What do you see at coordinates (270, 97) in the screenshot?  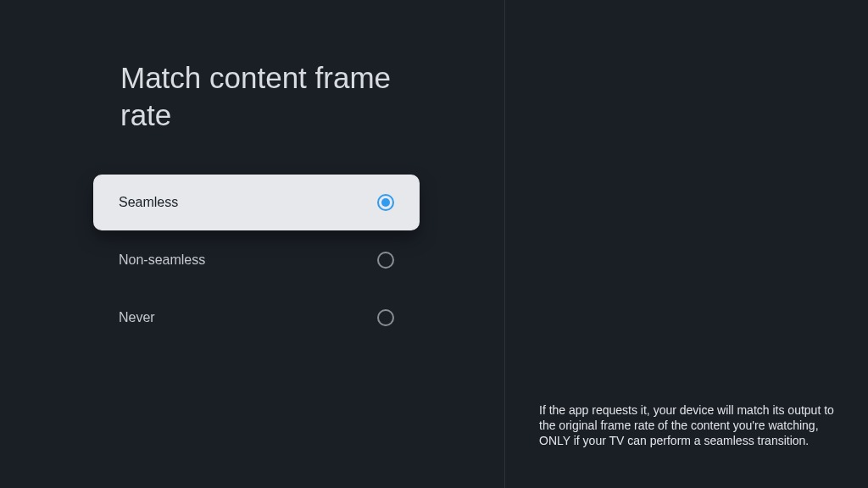 I see `page-title: Match content frame rate` at bounding box center [270, 97].